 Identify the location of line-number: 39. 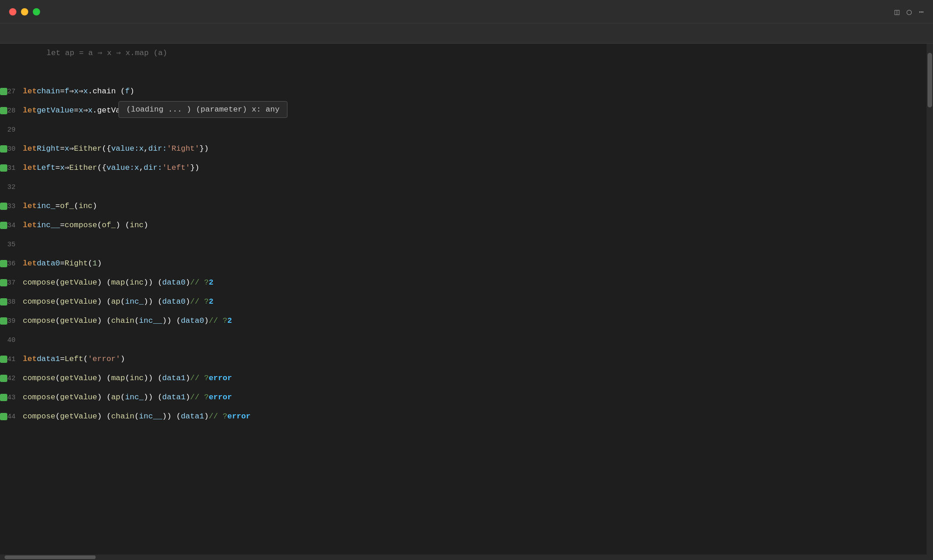
(11, 321).